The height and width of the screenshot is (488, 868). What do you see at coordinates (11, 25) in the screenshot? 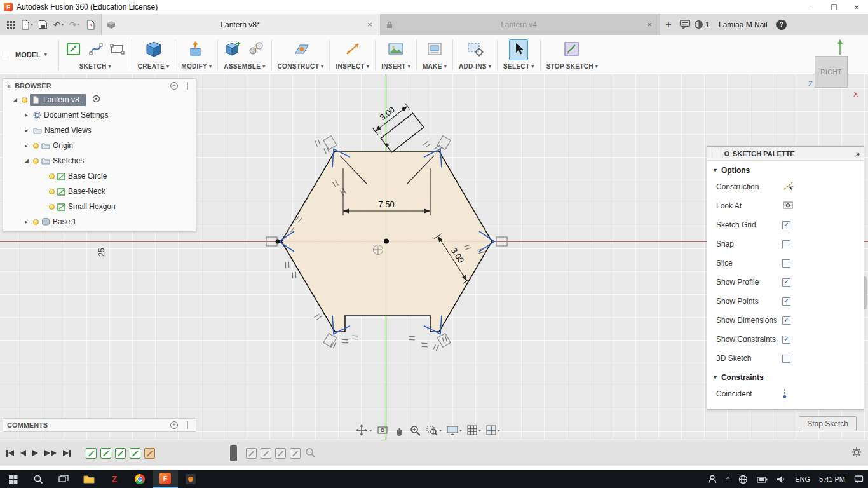
I see `app-grid-icon` at bounding box center [11, 25].